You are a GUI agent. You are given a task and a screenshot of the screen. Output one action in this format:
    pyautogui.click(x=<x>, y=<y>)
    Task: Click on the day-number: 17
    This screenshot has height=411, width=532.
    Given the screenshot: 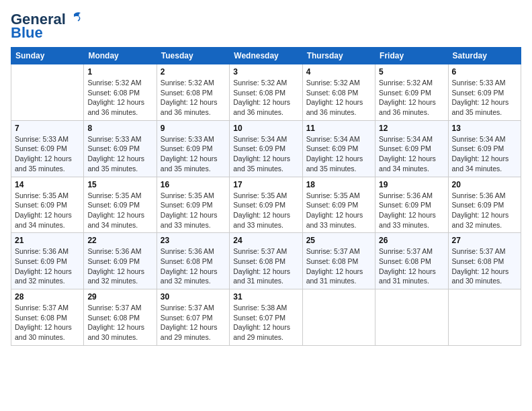 What is the action you would take?
    pyautogui.click(x=266, y=185)
    